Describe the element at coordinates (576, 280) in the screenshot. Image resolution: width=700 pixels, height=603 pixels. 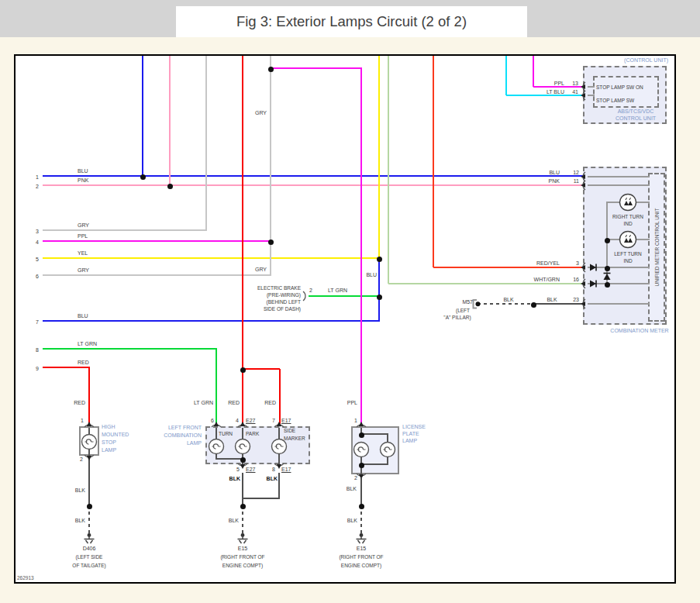
I see `pin-number: 16` at that location.